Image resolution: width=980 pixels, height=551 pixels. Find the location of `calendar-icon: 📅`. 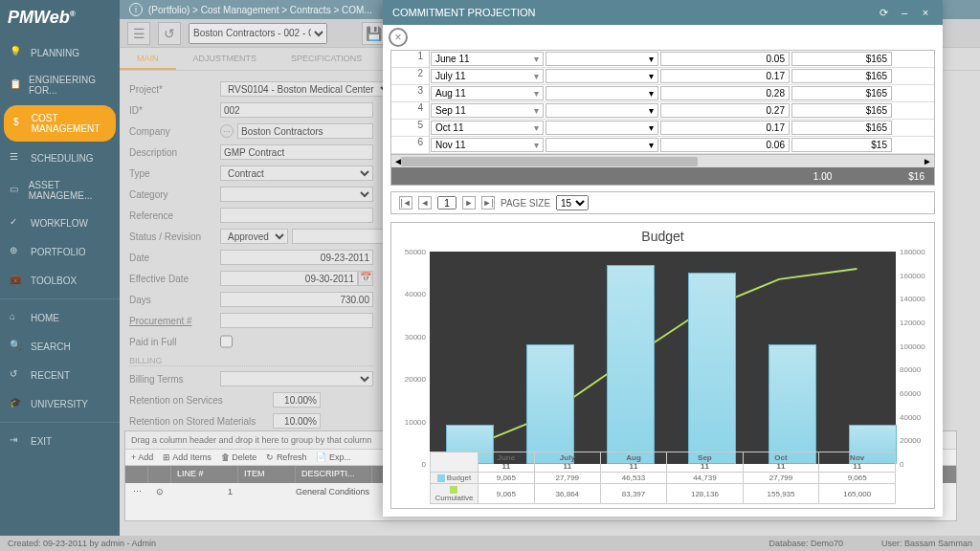

calendar-icon: 📅 is located at coordinates (366, 278).